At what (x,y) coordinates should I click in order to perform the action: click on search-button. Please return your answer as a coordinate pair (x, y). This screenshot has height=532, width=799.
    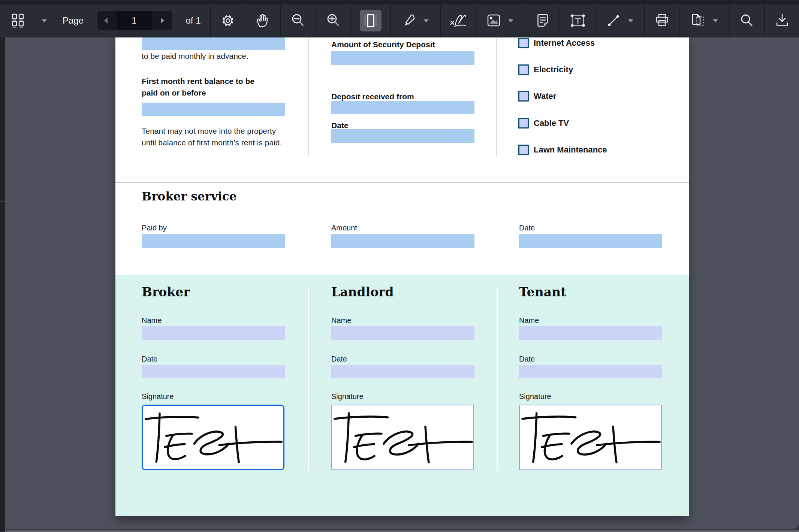
    Looking at the image, I should click on (747, 21).